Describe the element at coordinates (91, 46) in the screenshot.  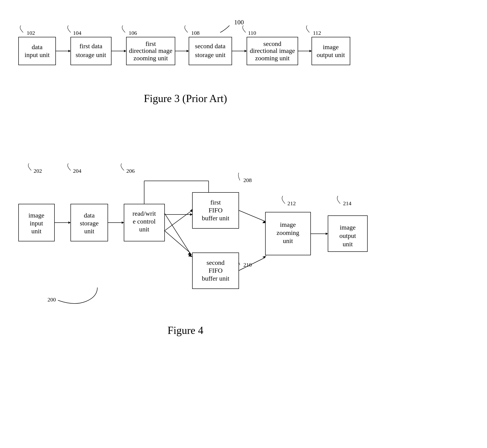
I see `svg-text: first data` at that location.